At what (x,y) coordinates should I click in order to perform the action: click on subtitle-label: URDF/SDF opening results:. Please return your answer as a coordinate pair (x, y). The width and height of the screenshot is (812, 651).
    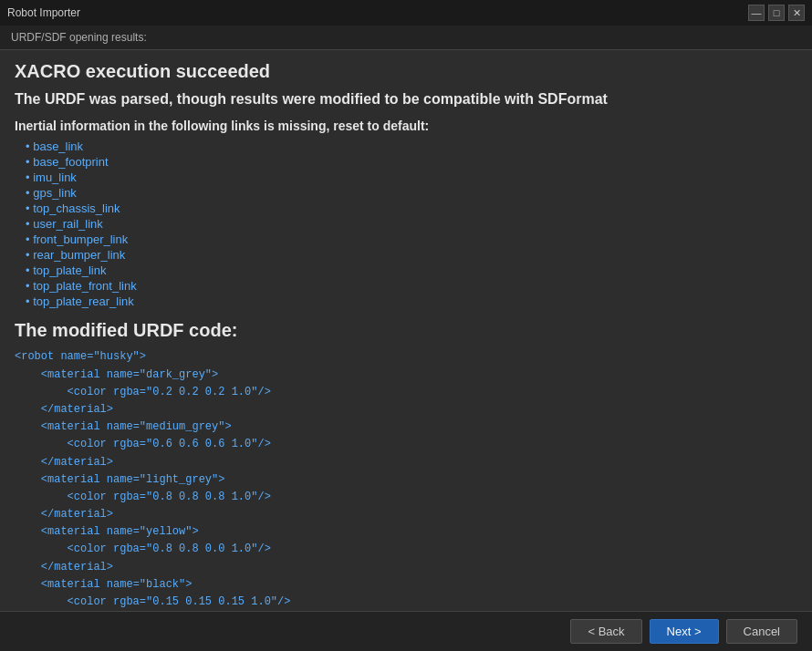
    Looking at the image, I should click on (78, 37).